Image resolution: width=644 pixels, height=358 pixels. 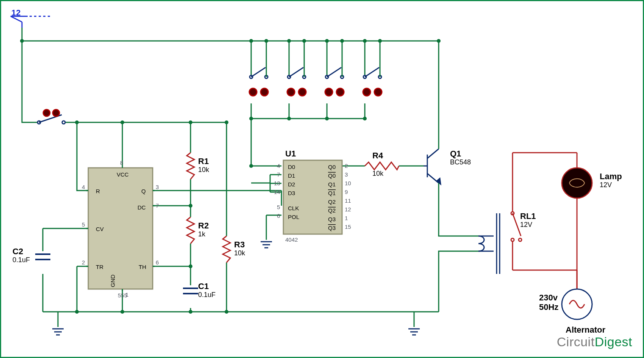 I want to click on ac-source, so click(x=577, y=304).